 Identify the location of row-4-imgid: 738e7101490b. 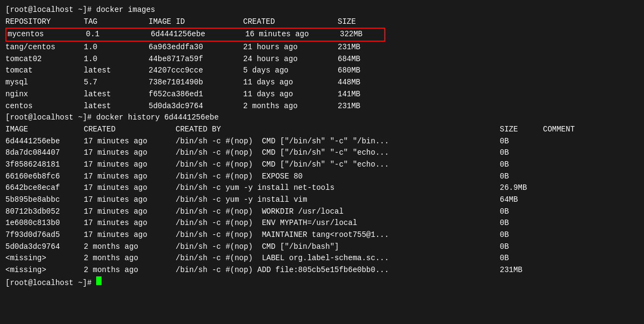
(196, 83).